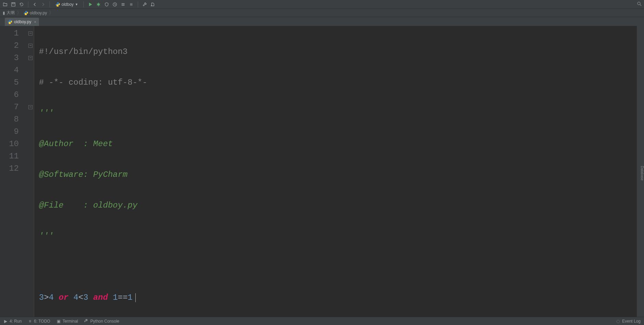 The width and height of the screenshot is (644, 325). I want to click on code-line: @Author : Meet, so click(339, 144).